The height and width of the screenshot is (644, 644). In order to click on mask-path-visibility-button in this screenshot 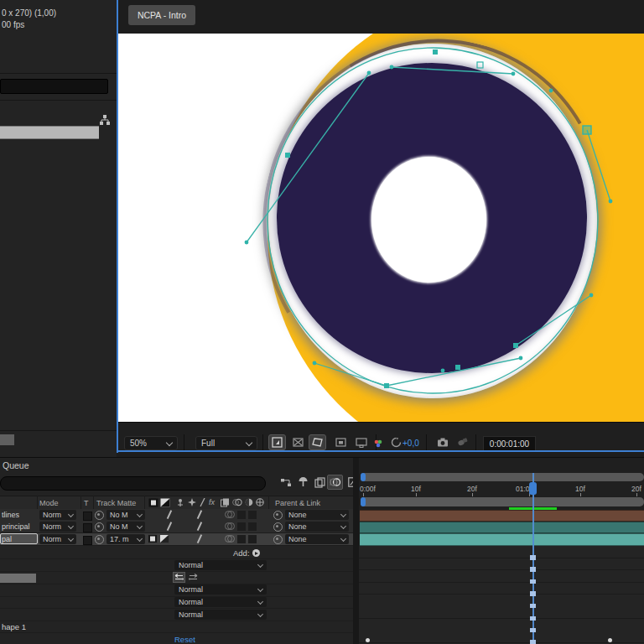, I will do `click(317, 443)`.